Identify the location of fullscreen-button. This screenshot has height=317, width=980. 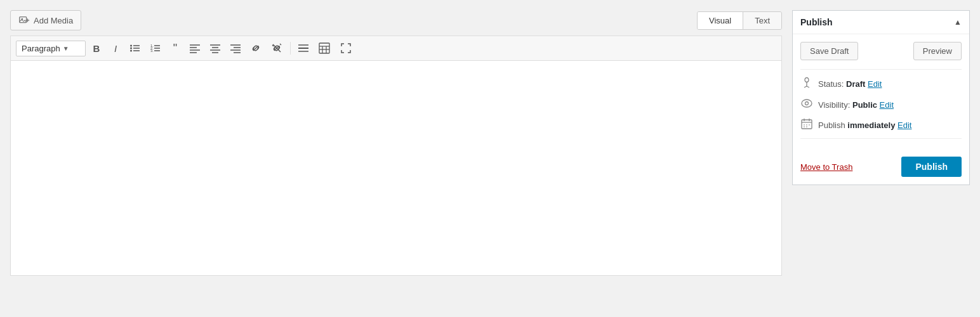
(346, 48).